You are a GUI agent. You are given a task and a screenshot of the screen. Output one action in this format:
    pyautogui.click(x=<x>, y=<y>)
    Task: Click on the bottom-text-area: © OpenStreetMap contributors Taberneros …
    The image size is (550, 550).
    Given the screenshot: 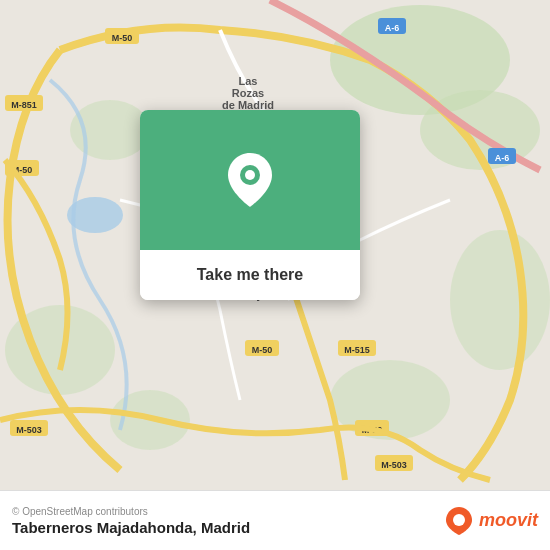 What is the action you would take?
    pyautogui.click(x=228, y=521)
    